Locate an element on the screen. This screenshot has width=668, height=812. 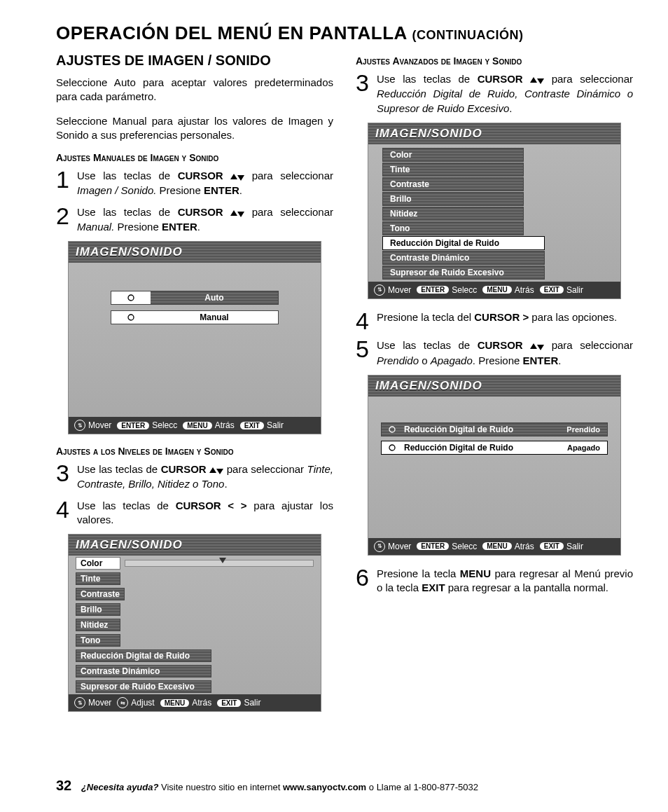
osd-item-color: Color is located at coordinates (195, 563).